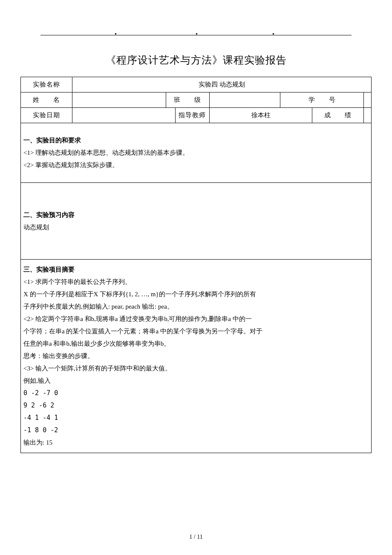 This screenshot has height=555, width=392. Describe the element at coordinates (245, 100) in the screenshot. I see `value-class` at that location.